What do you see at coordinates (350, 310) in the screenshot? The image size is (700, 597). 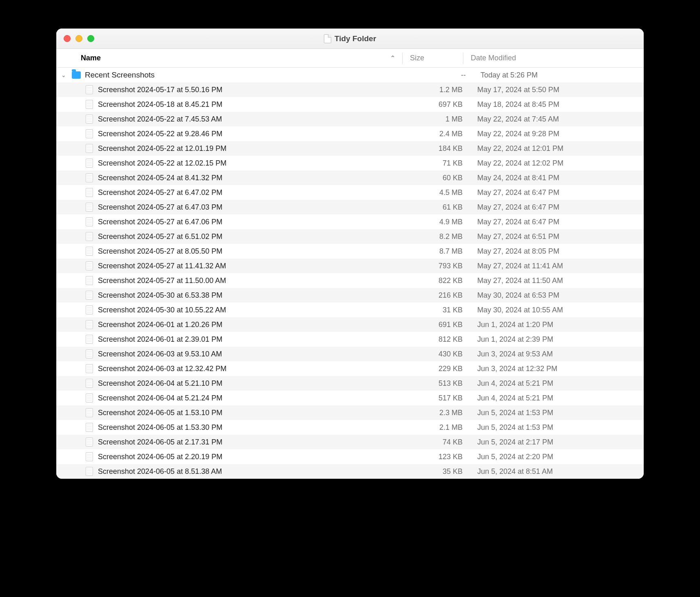 I see `file-row: Screenshot 2024-05-30 at 10.55.22 AM31 K…` at bounding box center [350, 310].